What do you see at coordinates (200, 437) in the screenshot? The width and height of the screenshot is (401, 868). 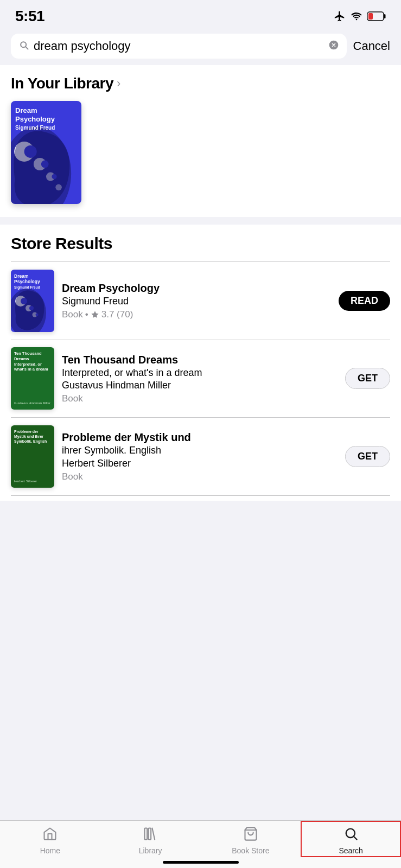 I see `book-title-3: Probleme der Mystik und` at bounding box center [200, 437].